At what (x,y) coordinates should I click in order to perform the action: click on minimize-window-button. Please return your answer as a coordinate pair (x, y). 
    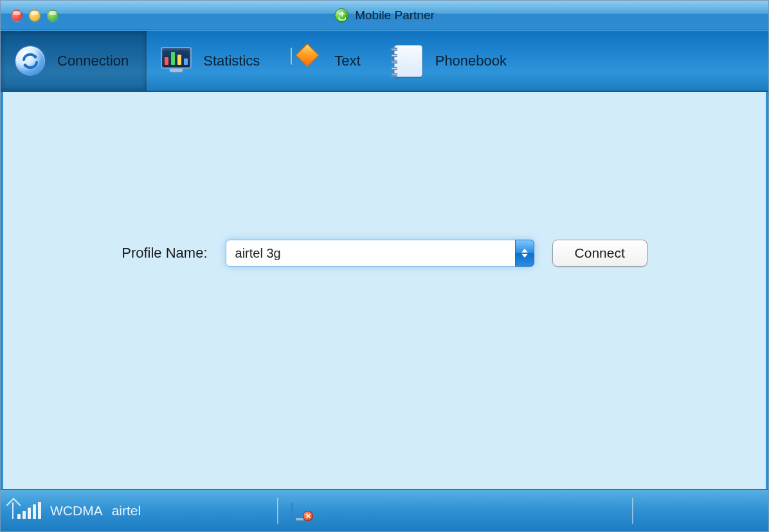
    Looking at the image, I should click on (35, 15).